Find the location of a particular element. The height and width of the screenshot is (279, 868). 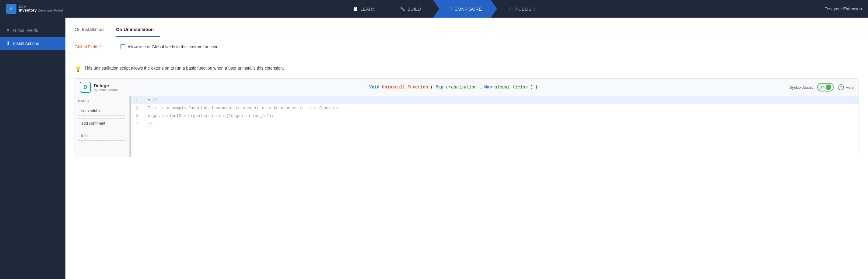

sidebar-item-install-actions-label: Install Actions is located at coordinates (26, 43).